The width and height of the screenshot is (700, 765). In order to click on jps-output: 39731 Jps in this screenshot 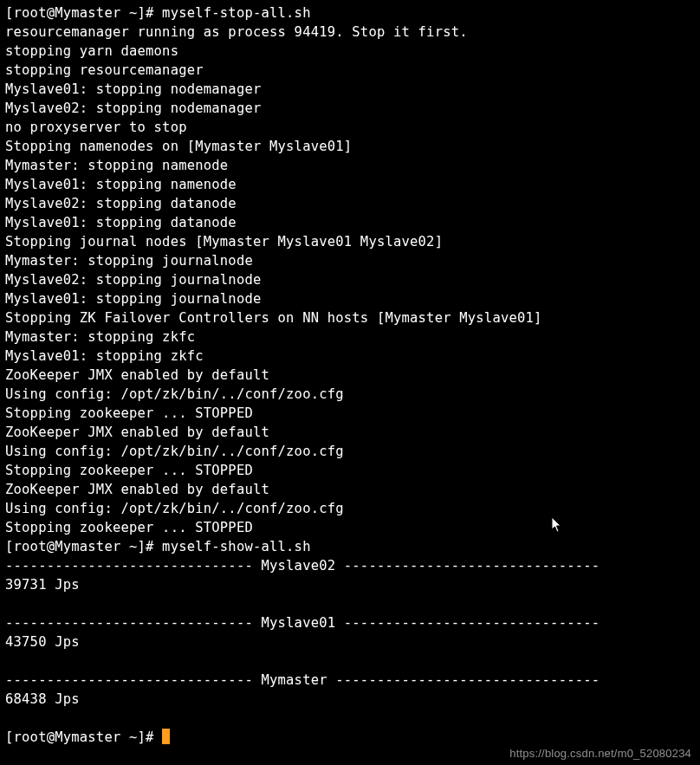, I will do `click(42, 585)`.